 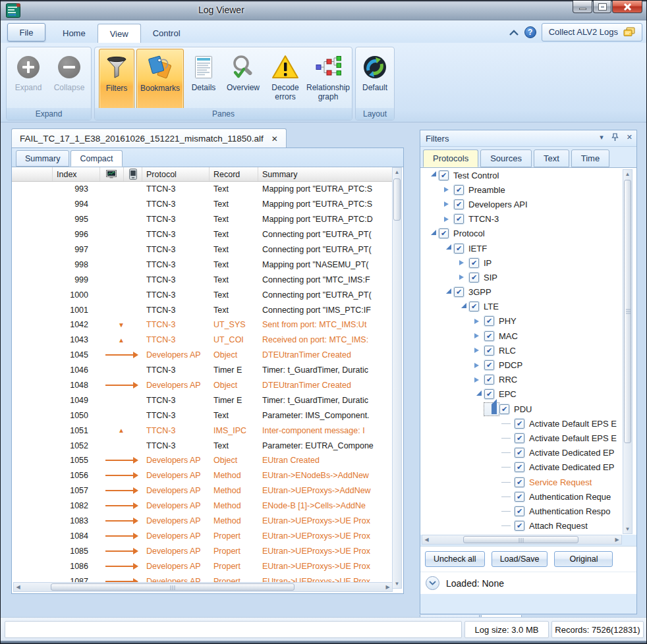 I want to click on tree-item: ✔IETF, so click(x=528, y=248).